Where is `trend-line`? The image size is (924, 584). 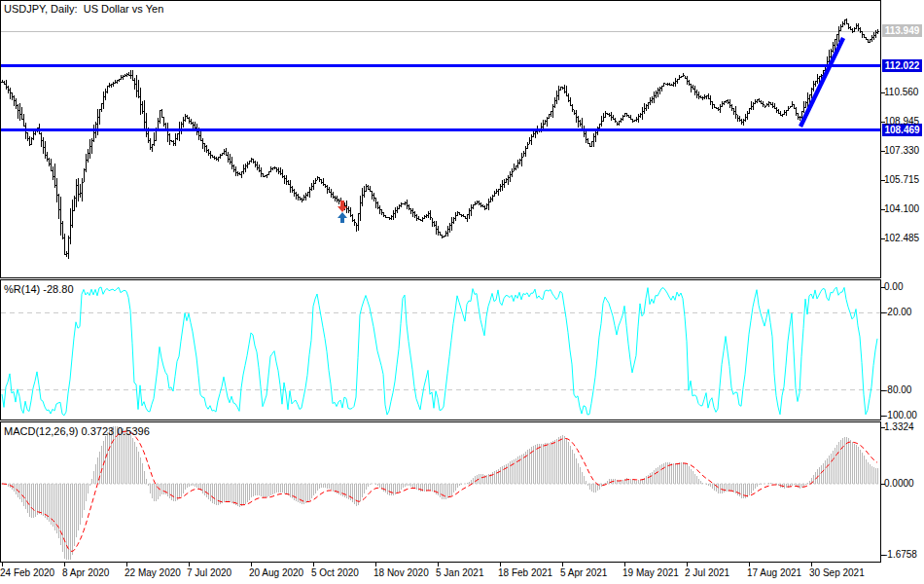 trend-line is located at coordinates (822, 82).